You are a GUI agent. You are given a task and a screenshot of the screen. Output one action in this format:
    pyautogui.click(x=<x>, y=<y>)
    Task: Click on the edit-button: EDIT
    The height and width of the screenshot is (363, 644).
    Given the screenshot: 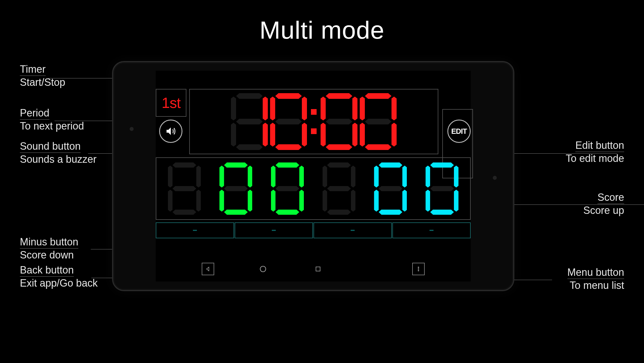 What is the action you would take?
    pyautogui.click(x=459, y=131)
    